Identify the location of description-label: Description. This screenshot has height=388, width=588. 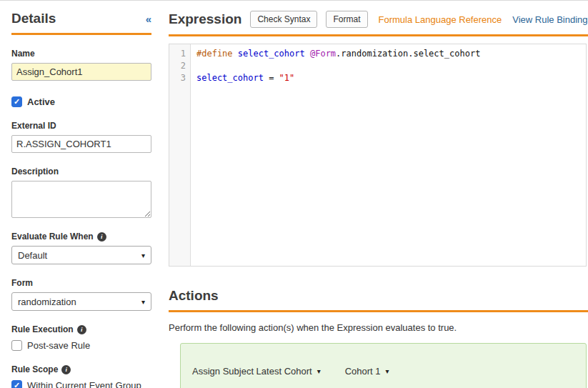
(81, 171).